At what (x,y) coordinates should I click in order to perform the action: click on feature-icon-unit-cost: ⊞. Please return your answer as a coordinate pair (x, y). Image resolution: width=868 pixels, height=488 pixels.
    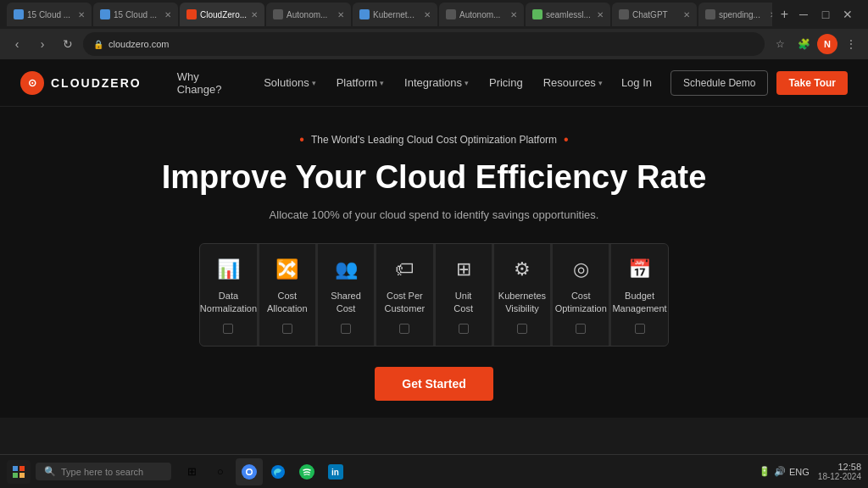
    Looking at the image, I should click on (464, 269).